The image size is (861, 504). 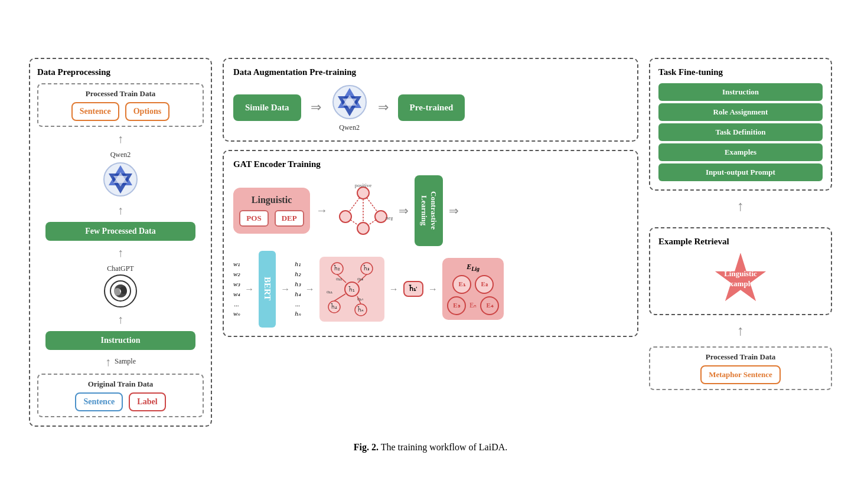 What do you see at coordinates (298, 294) in the screenshot?
I see `h4: h₄` at bounding box center [298, 294].